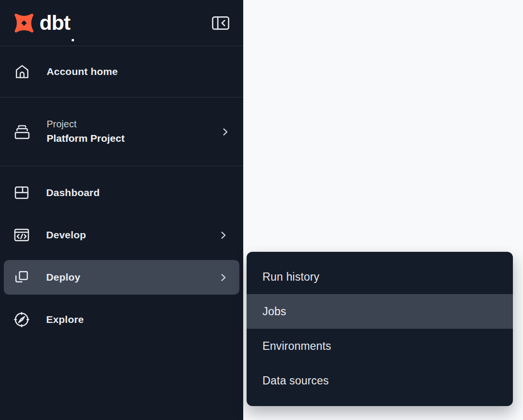 The height and width of the screenshot is (420, 523). Describe the element at coordinates (22, 320) in the screenshot. I see `explore-compass-icon` at that location.